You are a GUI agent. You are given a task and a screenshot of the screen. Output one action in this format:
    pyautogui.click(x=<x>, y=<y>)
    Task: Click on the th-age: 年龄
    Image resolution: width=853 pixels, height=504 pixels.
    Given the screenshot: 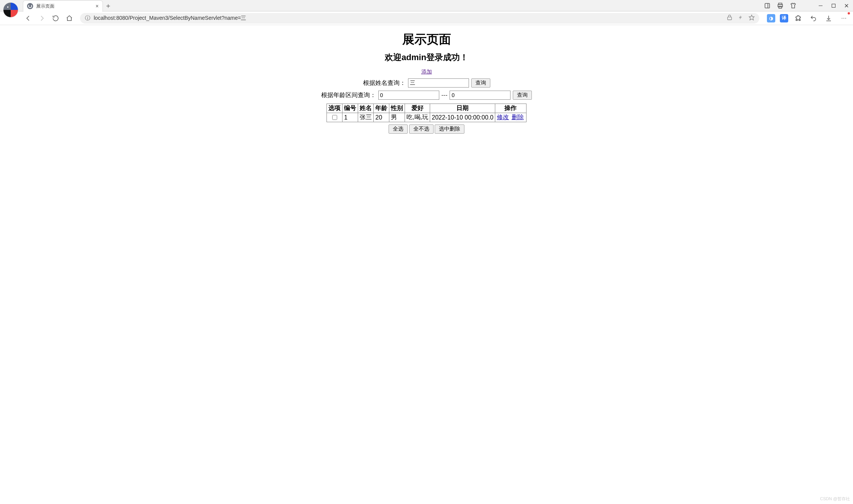 What is the action you would take?
    pyautogui.click(x=382, y=108)
    